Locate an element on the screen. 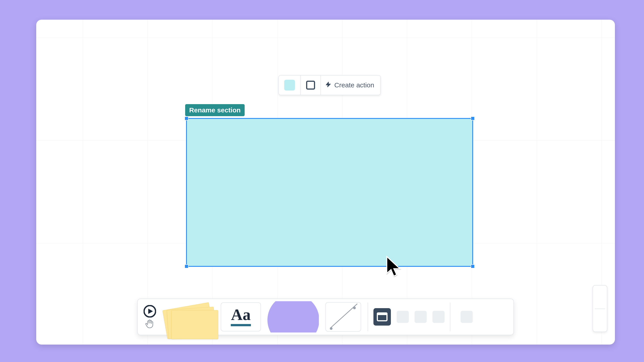 This screenshot has height=362, width=644. section-icon is located at coordinates (382, 317).